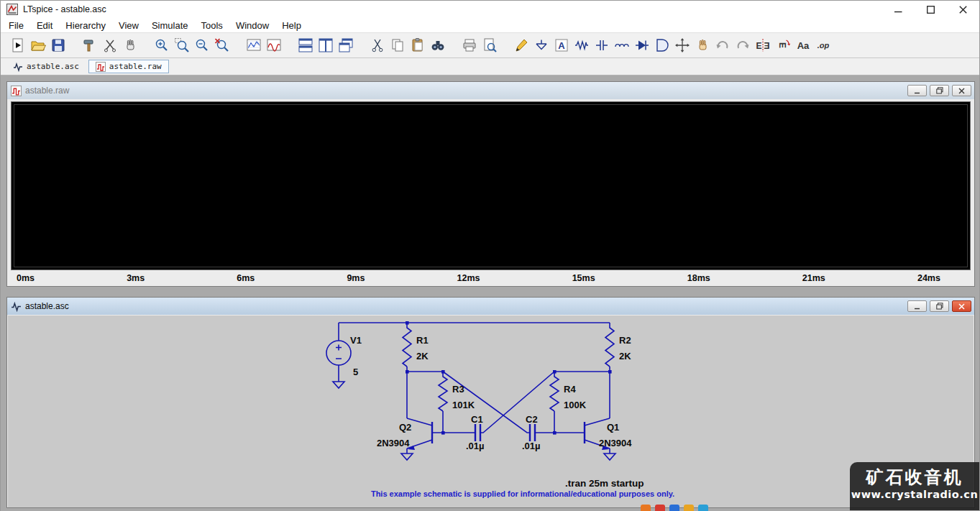 The image size is (980, 511). What do you see at coordinates (212, 26) in the screenshot?
I see `menu-tools: Tools` at bounding box center [212, 26].